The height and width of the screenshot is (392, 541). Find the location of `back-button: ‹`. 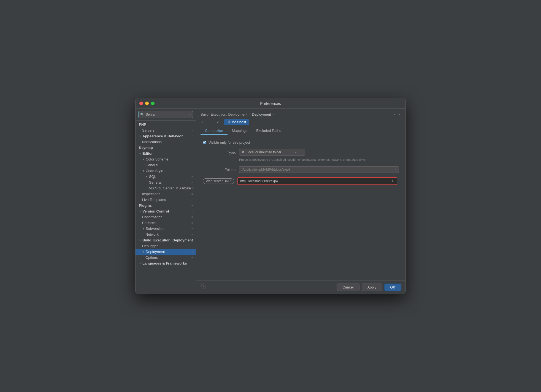

back-button: ‹ is located at coordinates (395, 114).